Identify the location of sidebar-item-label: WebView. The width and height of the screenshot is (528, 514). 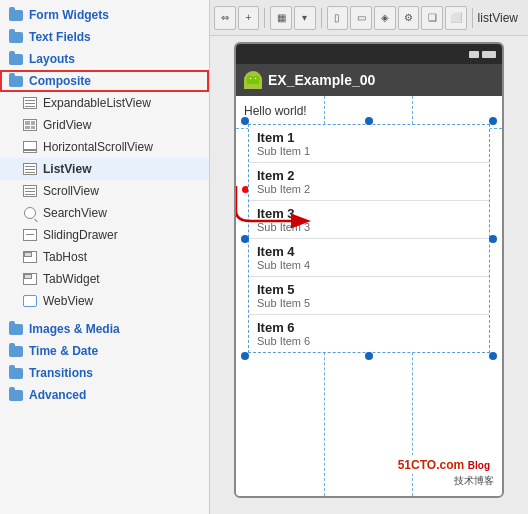
(68, 301).